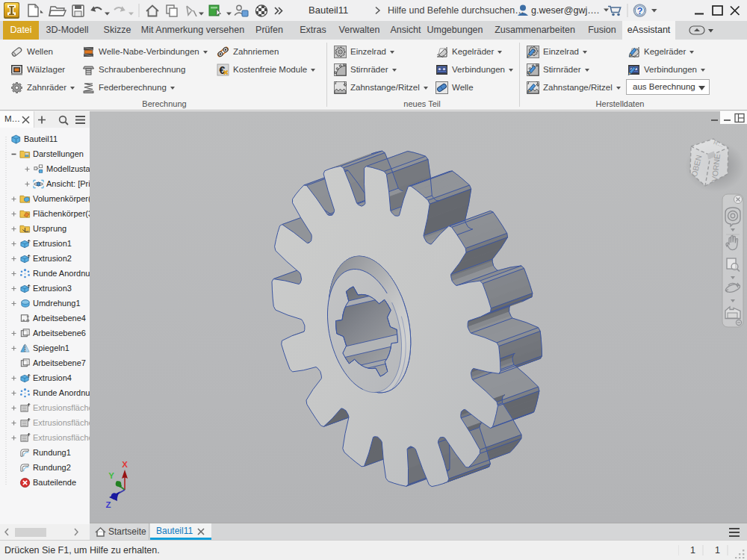 The height and width of the screenshot is (560, 747). I want to click on svg-text: X, so click(125, 464).